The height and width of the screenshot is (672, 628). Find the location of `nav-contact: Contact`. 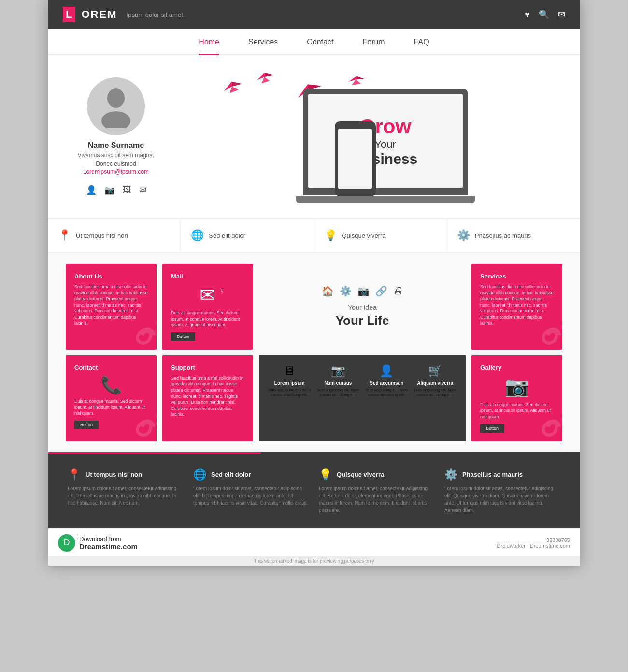

nav-contact: Contact is located at coordinates (320, 45).